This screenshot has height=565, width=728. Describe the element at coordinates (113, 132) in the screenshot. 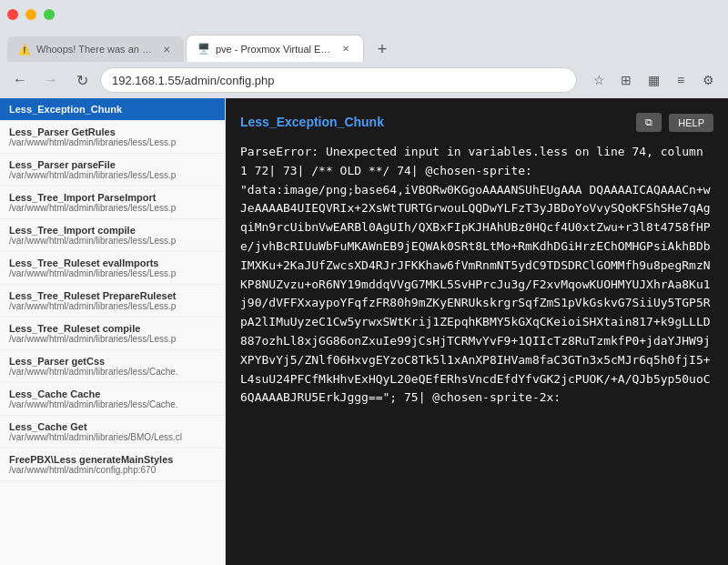

I see `stack-item-title-1: Less_Parser GetRules` at that location.